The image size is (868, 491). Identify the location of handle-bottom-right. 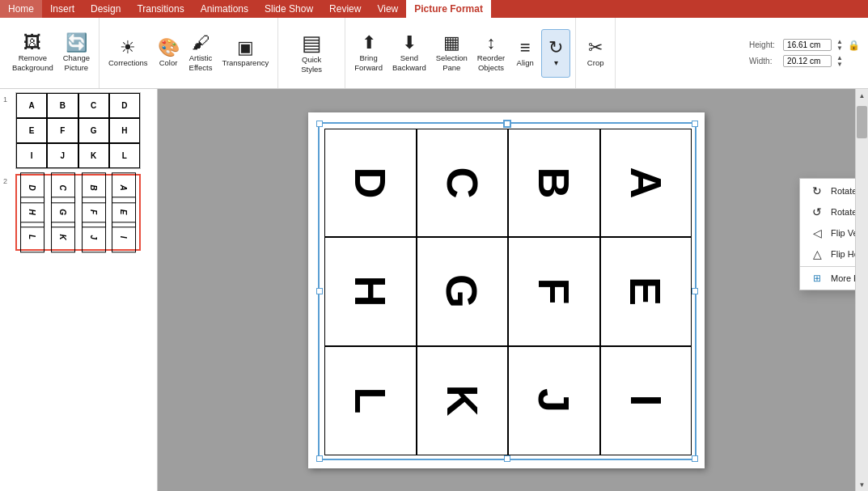
(695, 459).